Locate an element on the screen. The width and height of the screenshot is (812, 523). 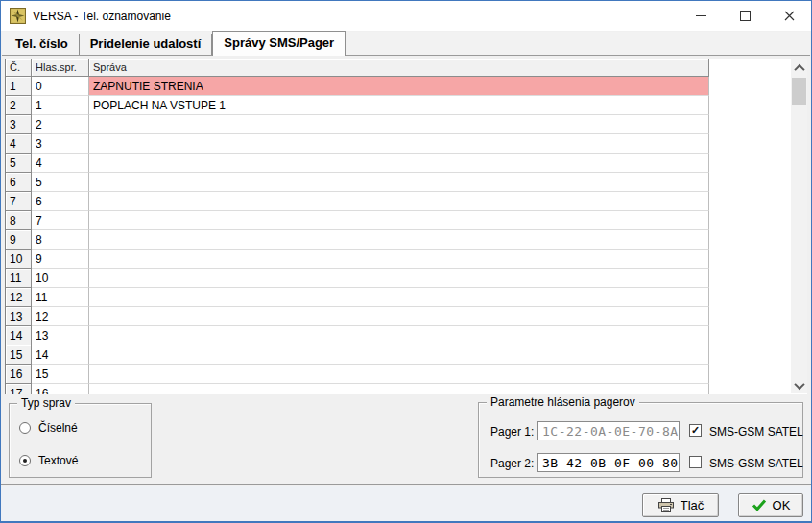
print-button-label: Tlač is located at coordinates (693, 505).